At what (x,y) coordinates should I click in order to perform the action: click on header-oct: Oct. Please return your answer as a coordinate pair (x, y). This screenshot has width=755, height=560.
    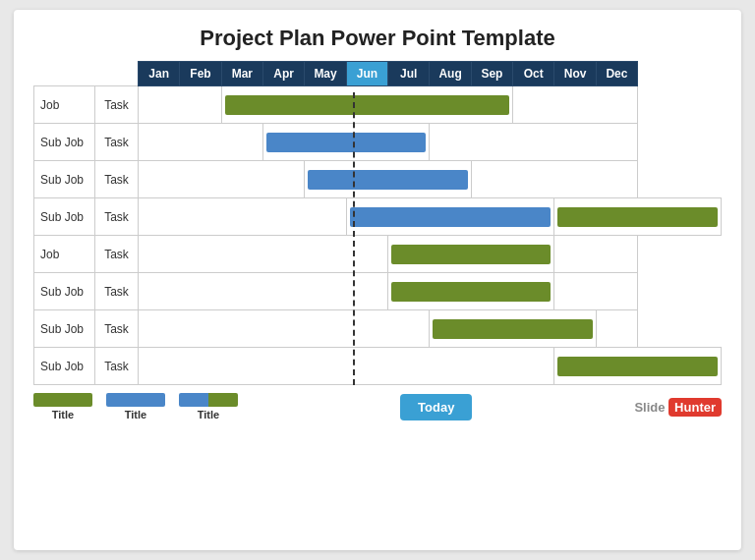
    Looking at the image, I should click on (534, 75).